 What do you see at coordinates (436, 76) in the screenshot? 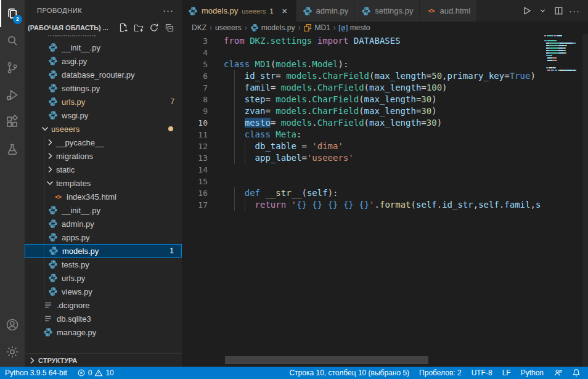
I see `code-token: 50` at bounding box center [436, 76].